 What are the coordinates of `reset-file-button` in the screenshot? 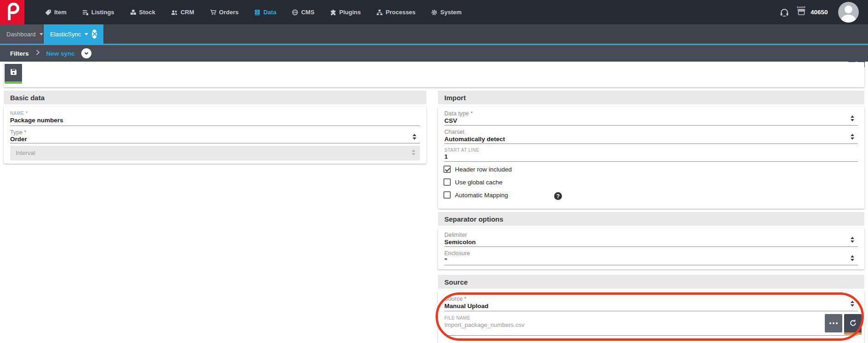 It's located at (853, 325).